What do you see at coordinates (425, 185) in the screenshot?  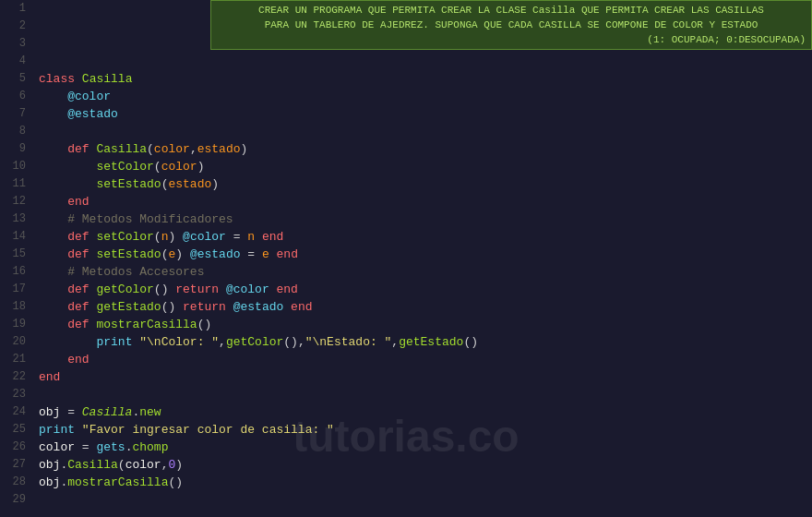 I see `code-line-11: setEstado(estado)` at bounding box center [425, 185].